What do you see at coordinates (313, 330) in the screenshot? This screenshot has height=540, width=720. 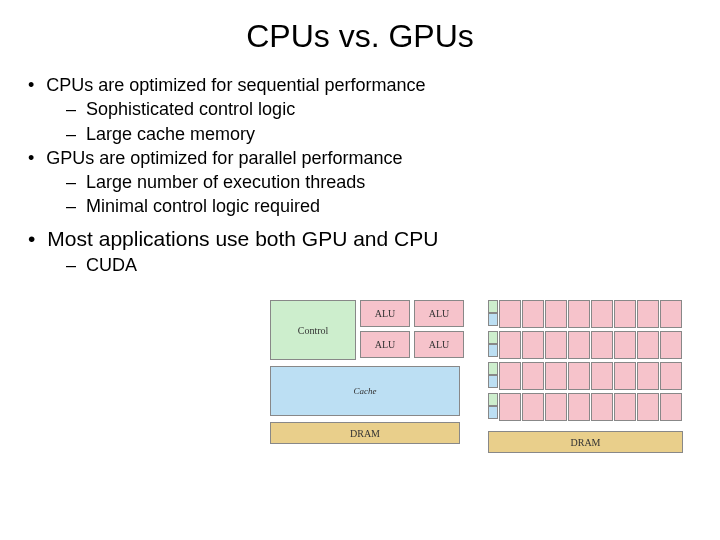 I see `cpu-control-block: Control` at bounding box center [313, 330].